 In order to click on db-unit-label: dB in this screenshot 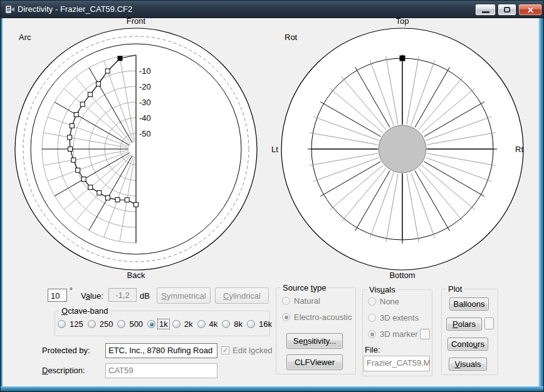, I will do `click(145, 296)`.